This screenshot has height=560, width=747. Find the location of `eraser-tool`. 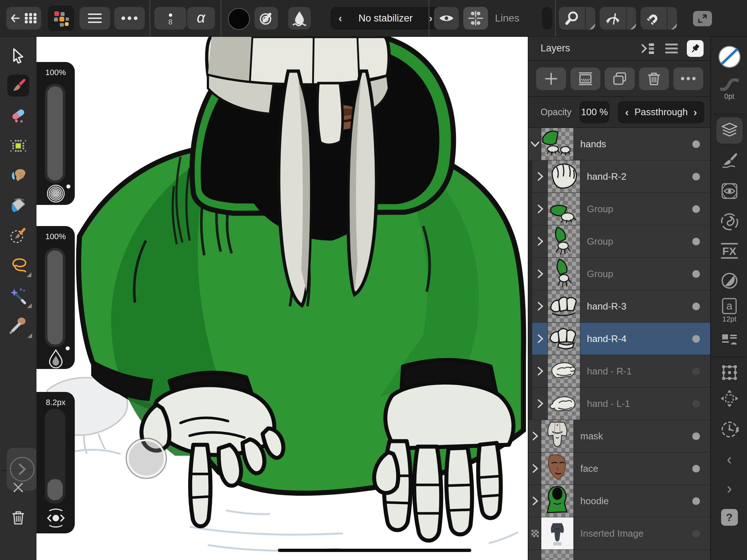

eraser-tool is located at coordinates (18, 116).